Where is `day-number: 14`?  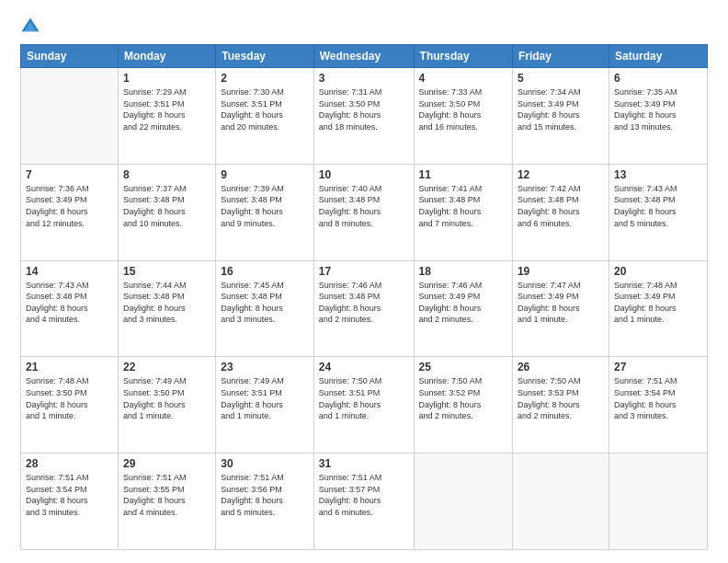 day-number: 14 is located at coordinates (70, 271).